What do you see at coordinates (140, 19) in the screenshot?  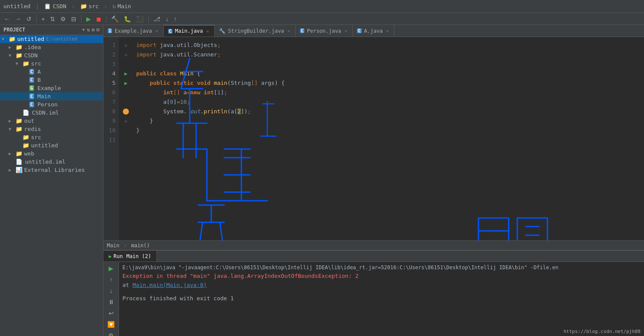 I see `coverage-button: ⬛` at bounding box center [140, 19].